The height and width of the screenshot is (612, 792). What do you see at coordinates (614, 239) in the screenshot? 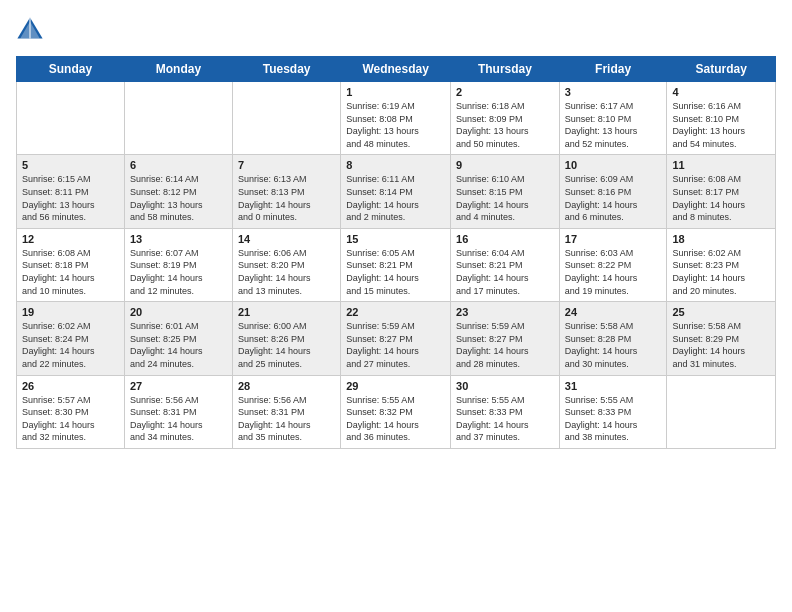
I see `day-number: 17` at bounding box center [614, 239].